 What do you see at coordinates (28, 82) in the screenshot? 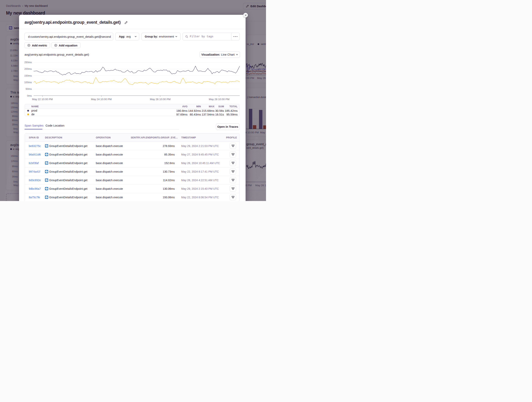
I see `svg-text: 100ms` at bounding box center [28, 82].